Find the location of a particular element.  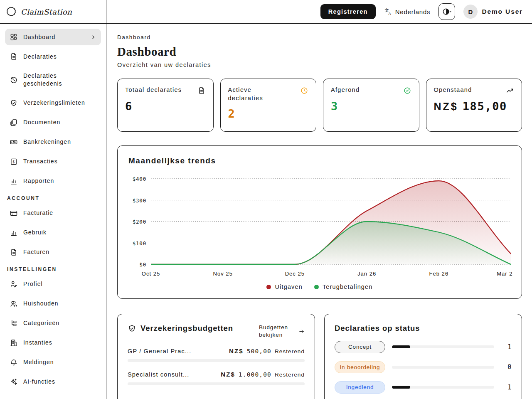

budget-row: GP / General Prac... NZ$ 500,00 Resteren… is located at coordinates (216, 355).